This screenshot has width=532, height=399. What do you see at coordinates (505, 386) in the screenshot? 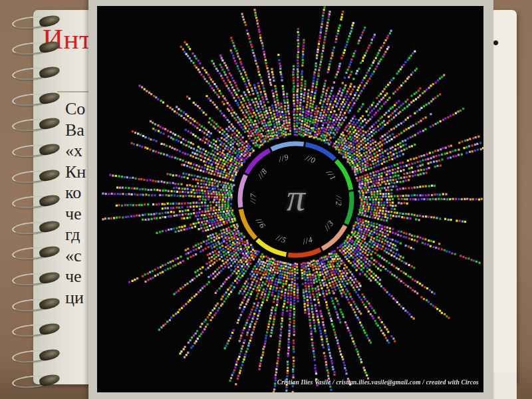
I see `notebook-page-edge` at bounding box center [505, 386].